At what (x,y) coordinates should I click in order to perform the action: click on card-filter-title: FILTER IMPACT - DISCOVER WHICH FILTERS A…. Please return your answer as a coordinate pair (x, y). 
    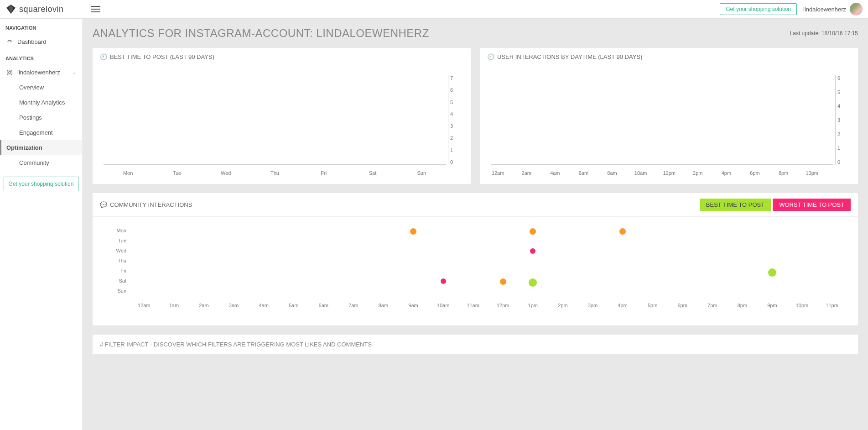
    Looking at the image, I should click on (238, 344).